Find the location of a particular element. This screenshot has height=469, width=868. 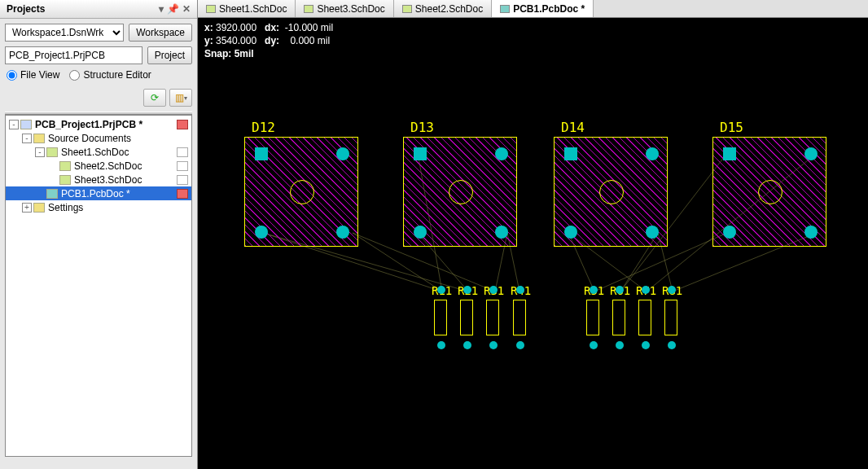

tree-item: -Sheet1.SchDoc is located at coordinates (99, 151).